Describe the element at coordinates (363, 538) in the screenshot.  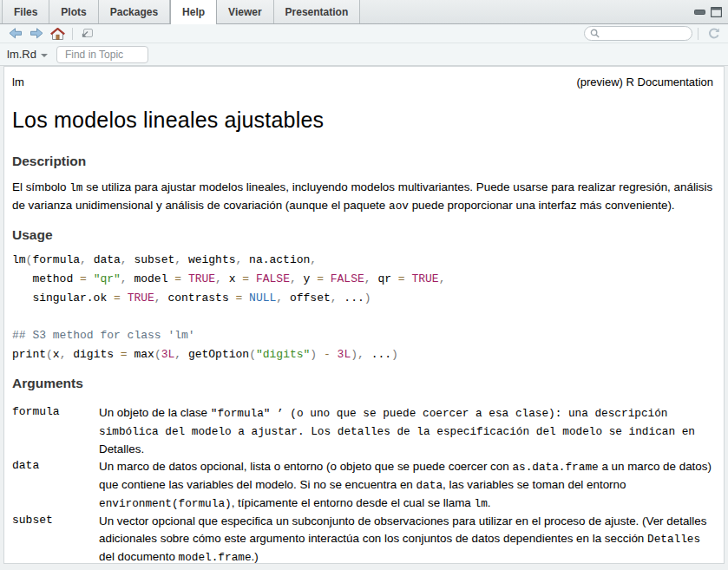
I see `argument-row-subset: subset Un vector opcional que especifica…` at that location.